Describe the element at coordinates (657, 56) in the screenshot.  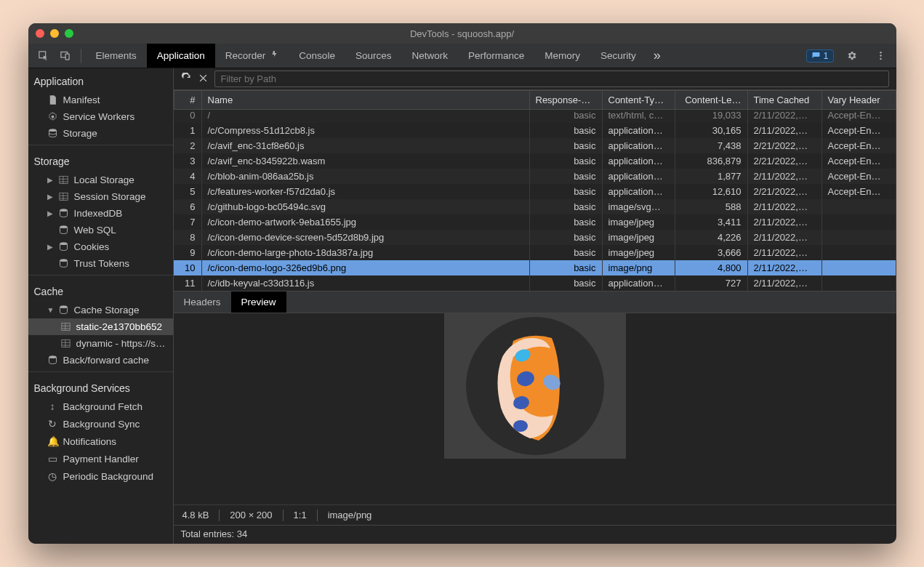
I see `more-panels-icon: »` at that location.